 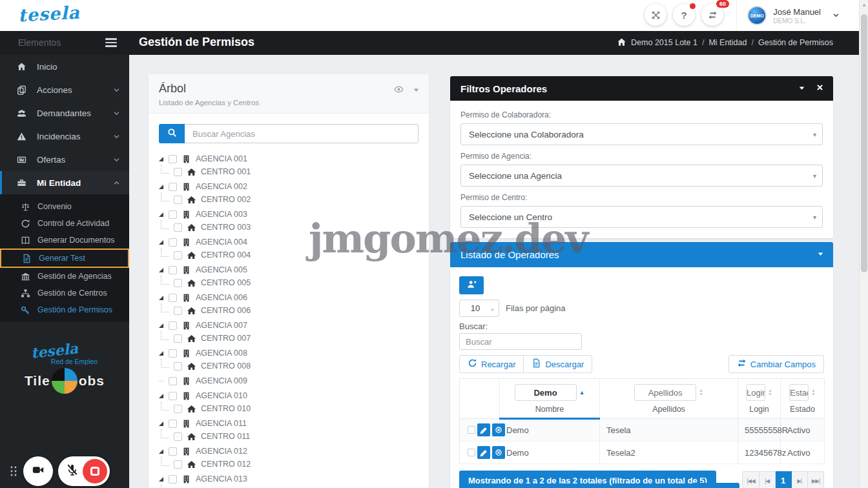 I want to click on hamburger-icon, so click(x=111, y=44).